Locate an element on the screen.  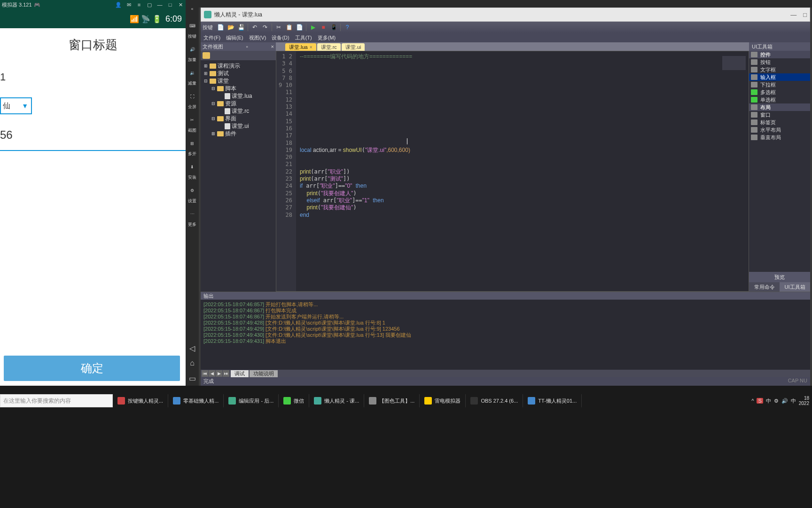
tab: 课堂.ui is located at coordinates (353, 47).